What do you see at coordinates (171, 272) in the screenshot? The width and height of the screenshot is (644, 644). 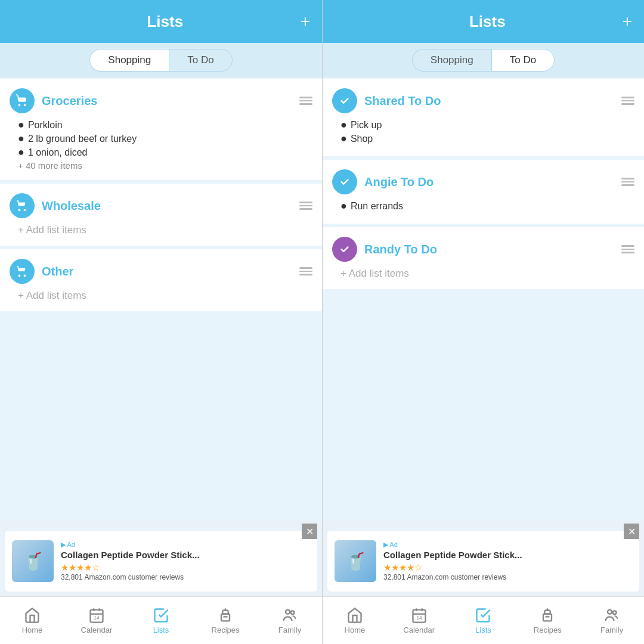 I see `other-title: Other` at bounding box center [171, 272].